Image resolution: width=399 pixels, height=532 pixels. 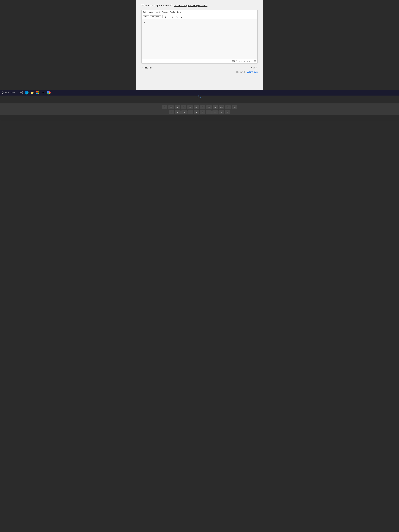 I want to click on key-f3: F3, so click(x=177, y=107).